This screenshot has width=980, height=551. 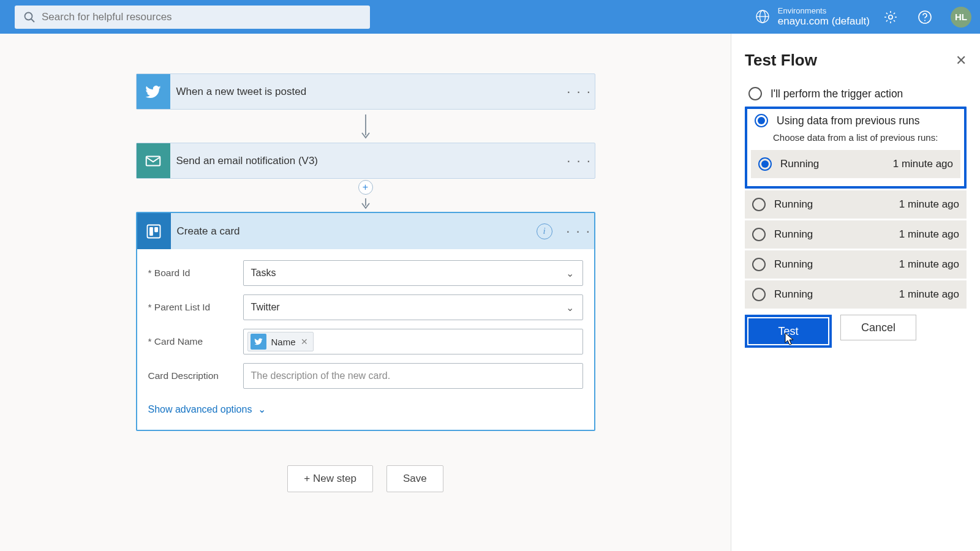 What do you see at coordinates (29, 17) in the screenshot?
I see `search-icon` at bounding box center [29, 17].